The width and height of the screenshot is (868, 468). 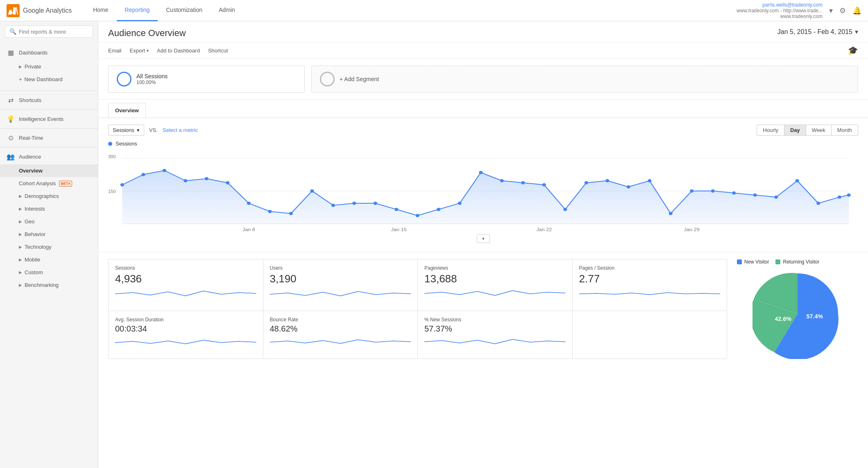 What do you see at coordinates (49, 100) in the screenshot?
I see `sidebar-item-shortcuts: ⇄ Shortcuts` at bounding box center [49, 100].